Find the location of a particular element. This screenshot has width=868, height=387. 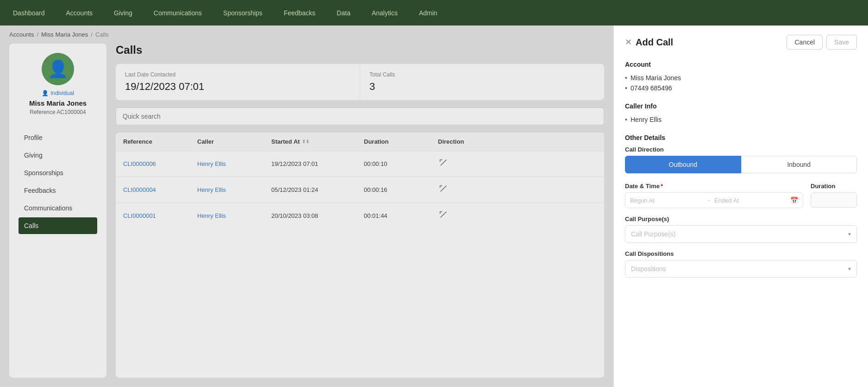

call-direction-label: Call Direction is located at coordinates (741, 149).